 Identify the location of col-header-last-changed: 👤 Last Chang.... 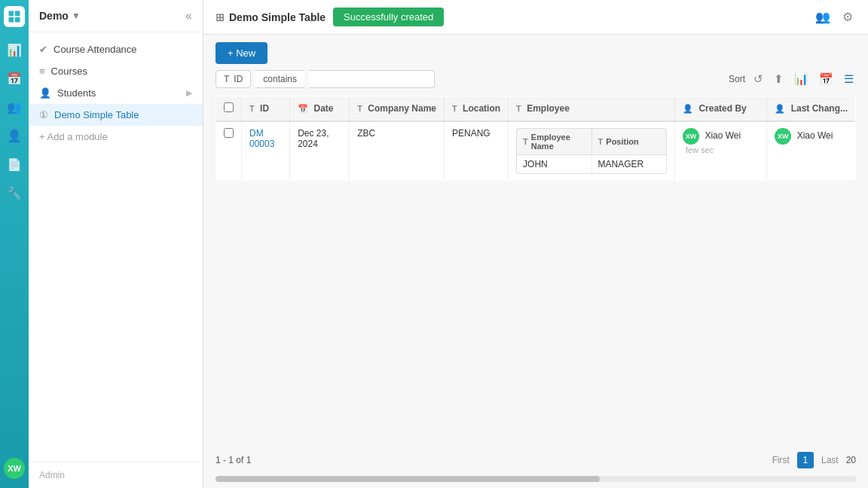
(811, 109).